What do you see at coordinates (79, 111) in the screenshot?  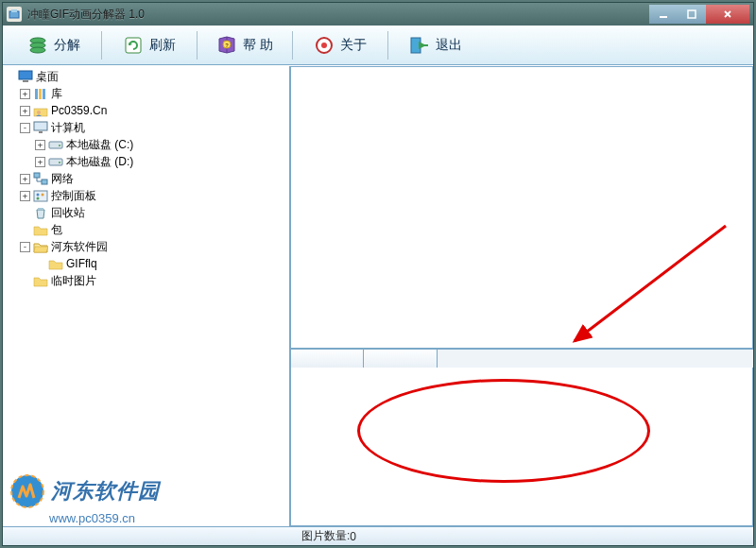 I see `tree-item-label: Pc0359.Cn` at bounding box center [79, 111].